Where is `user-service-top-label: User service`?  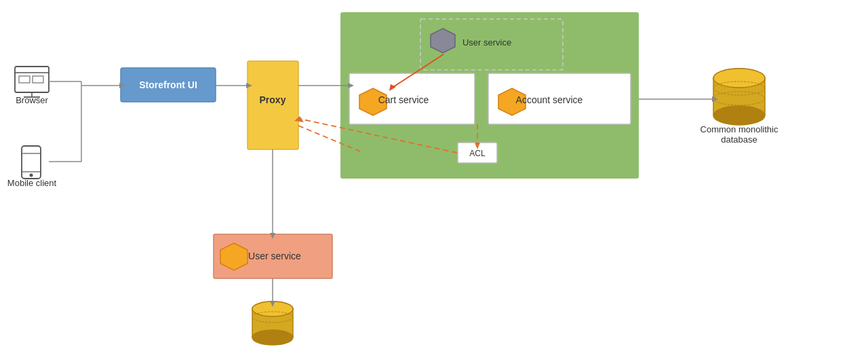
user-service-top-label: User service is located at coordinates (487, 42).